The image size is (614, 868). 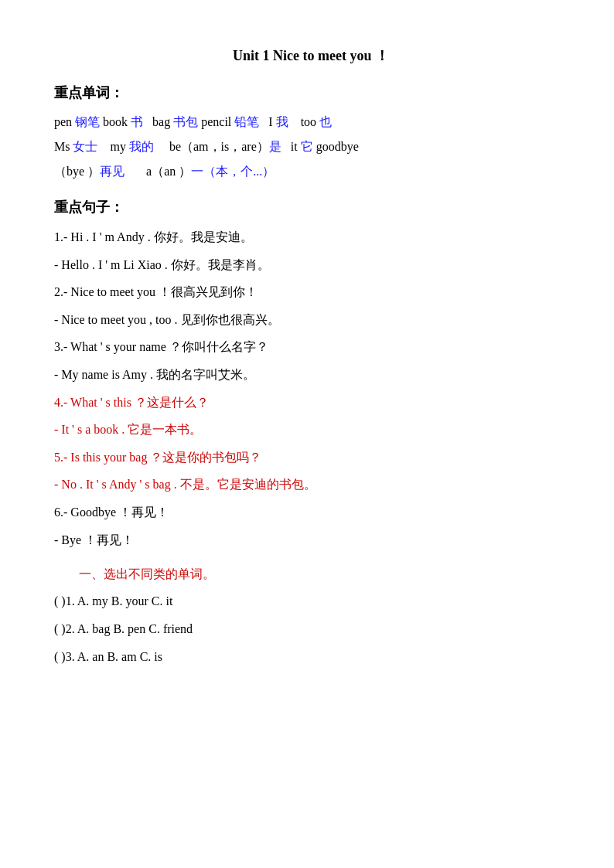 I want to click on exercise-item-3: ( )3. A. an B. am C. is, so click(x=311, y=657).